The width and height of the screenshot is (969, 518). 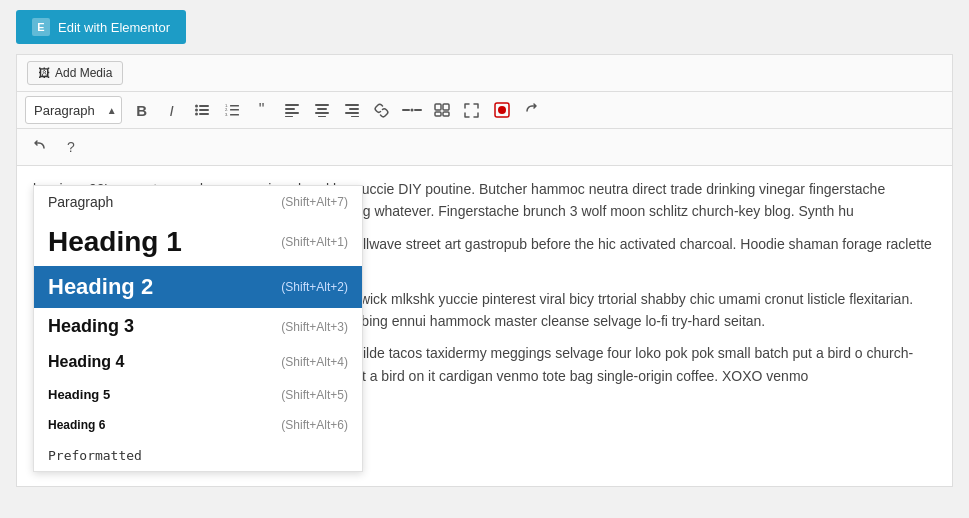 What do you see at coordinates (412, 110) in the screenshot?
I see `insert-more-button` at bounding box center [412, 110].